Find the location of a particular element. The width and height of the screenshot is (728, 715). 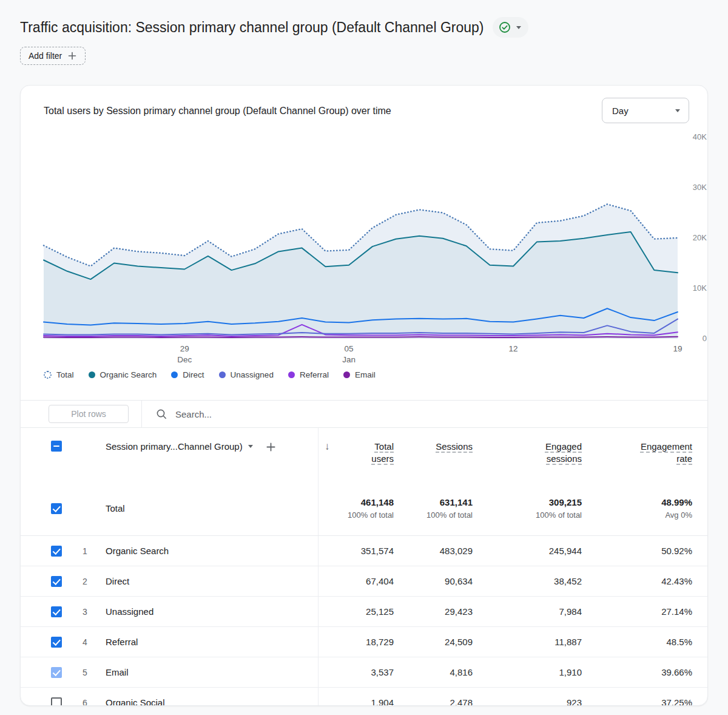

metric-value: 37.25% is located at coordinates (677, 702).